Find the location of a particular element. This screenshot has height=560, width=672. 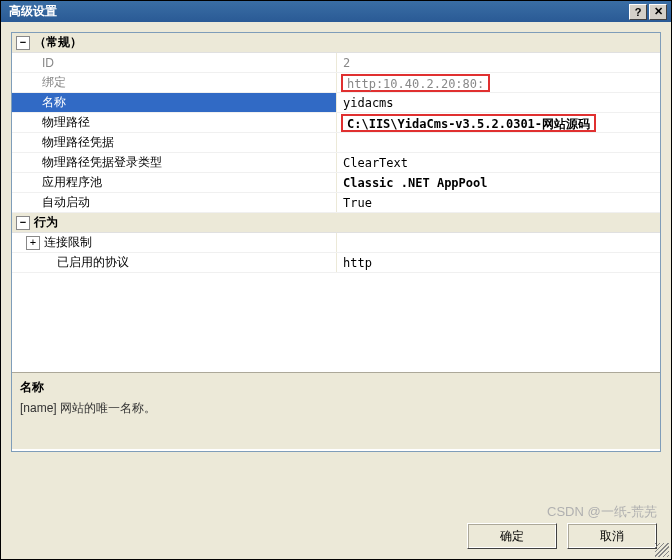

category-behavior: − 行为 is located at coordinates (336, 223).